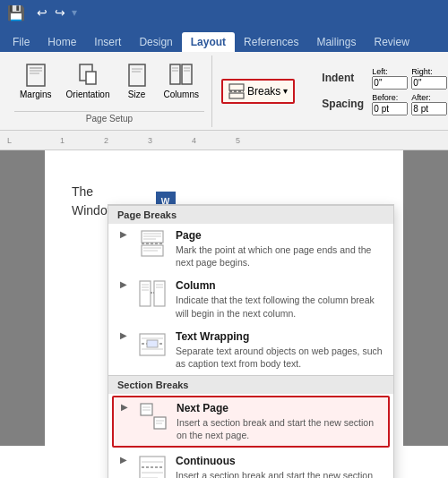 The height and width of the screenshot is (478, 448). What do you see at coordinates (285, 91) in the screenshot?
I see `breaks-arrow-icon: ▾` at bounding box center [285, 91].